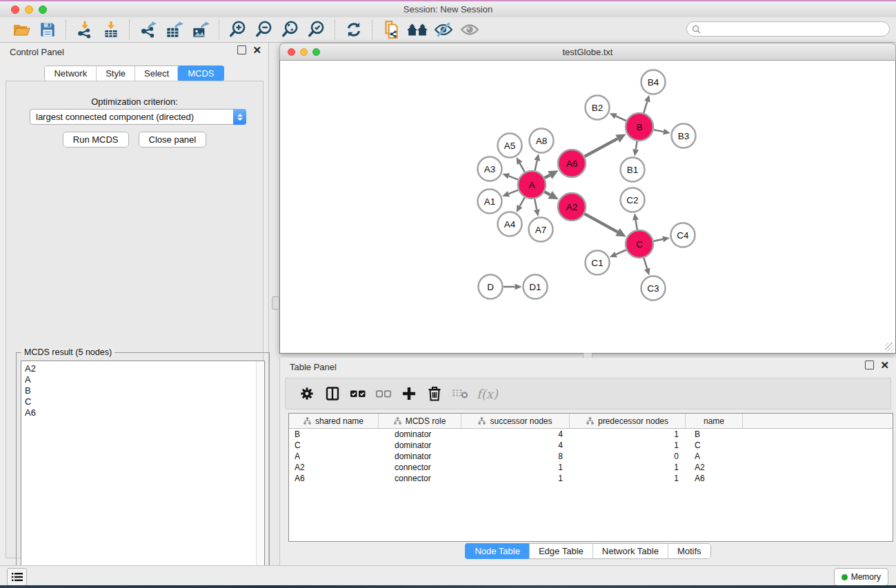 Image resolution: width=896 pixels, height=588 pixels. What do you see at coordinates (844, 578) in the screenshot?
I see `memory-status-icon` at bounding box center [844, 578].